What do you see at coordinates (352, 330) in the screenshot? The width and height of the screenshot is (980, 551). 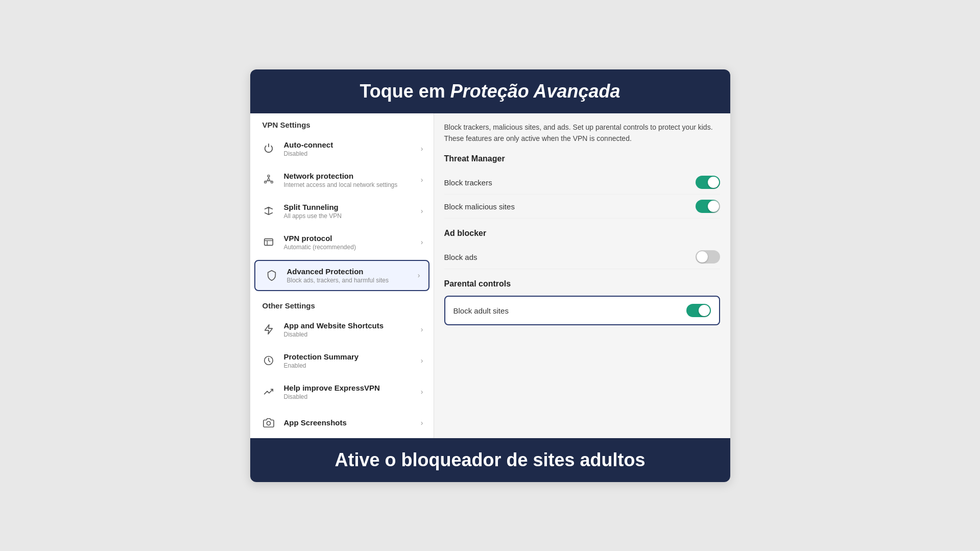 I see `app-shortcuts-content: App and Website Shortcuts Disabled` at bounding box center [352, 330].